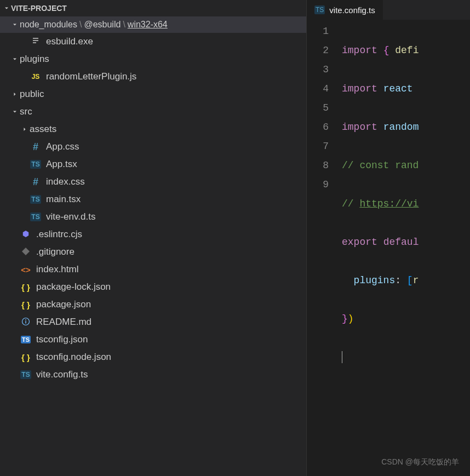 The height and width of the screenshot is (476, 470). I want to click on tree-item: JSrandomLetterPlugin.js, so click(153, 77).